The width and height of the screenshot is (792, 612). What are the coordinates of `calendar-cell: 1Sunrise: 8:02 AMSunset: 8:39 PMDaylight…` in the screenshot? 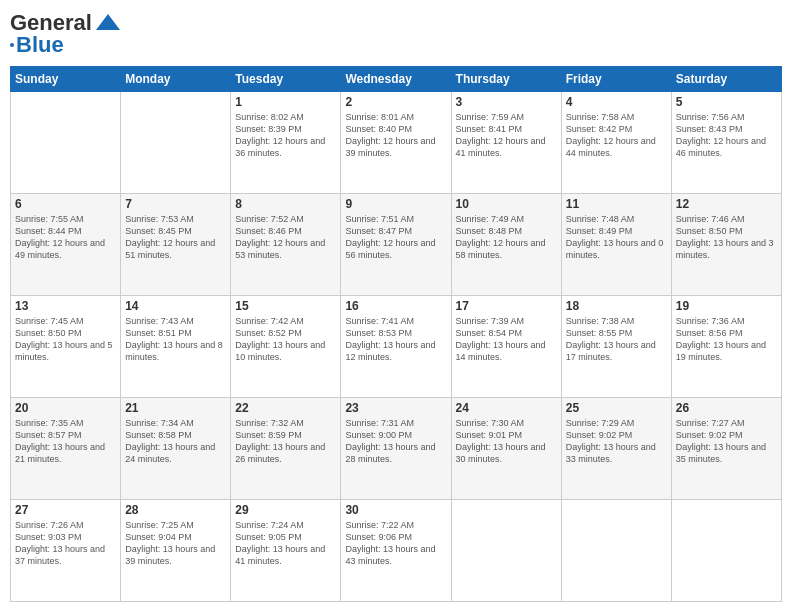 It's located at (286, 143).